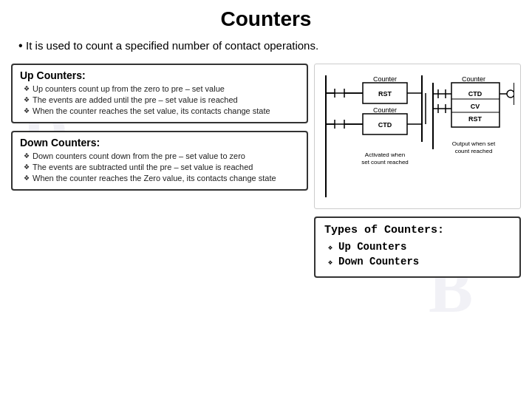 This screenshot has width=532, height=399. I want to click on svg-text: CV, so click(476, 106).